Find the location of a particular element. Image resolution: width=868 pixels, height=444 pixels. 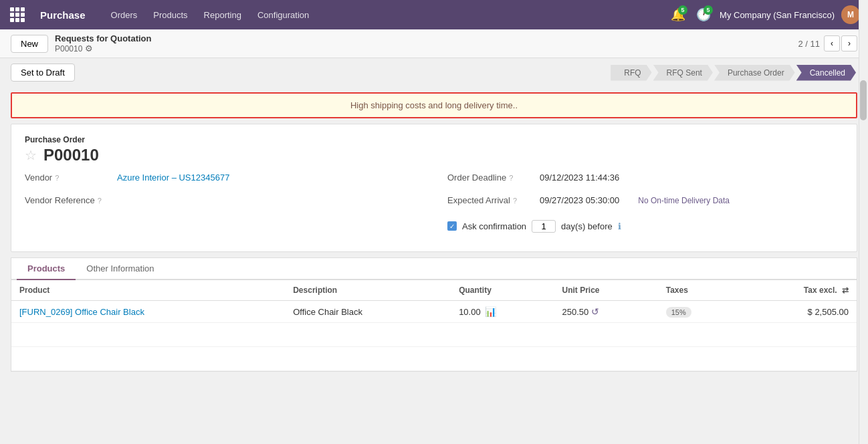

cell-quantity: 10.00 📊 is located at coordinates (502, 312).